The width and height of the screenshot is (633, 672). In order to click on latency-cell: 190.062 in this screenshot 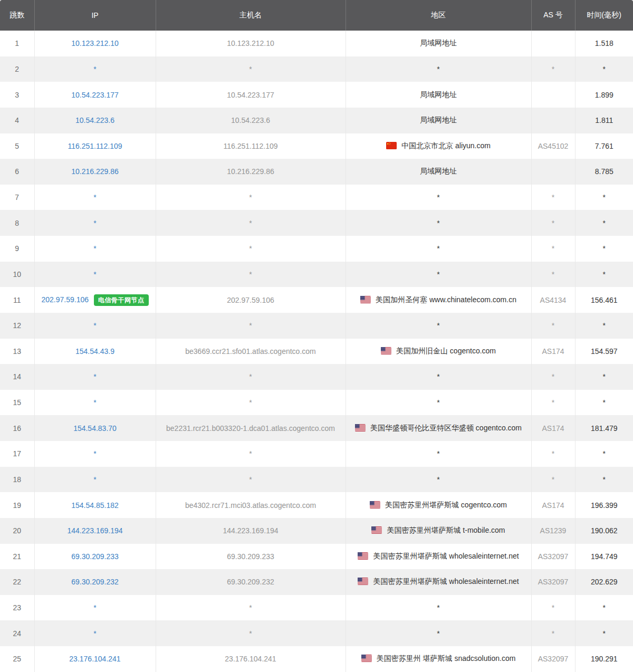, I will do `click(604, 531)`.